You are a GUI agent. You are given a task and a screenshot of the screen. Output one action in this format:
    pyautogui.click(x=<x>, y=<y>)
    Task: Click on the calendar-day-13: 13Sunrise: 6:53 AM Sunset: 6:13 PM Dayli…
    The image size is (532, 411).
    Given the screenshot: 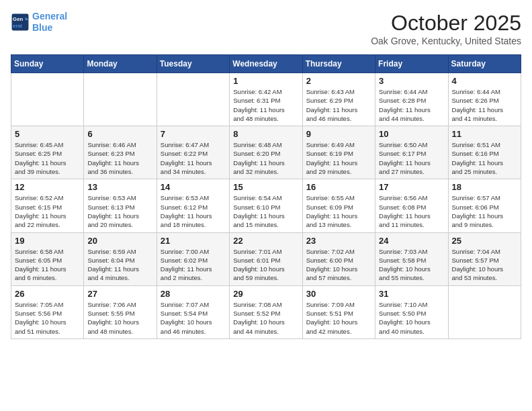 What is the action you would take?
    pyautogui.click(x=120, y=205)
    